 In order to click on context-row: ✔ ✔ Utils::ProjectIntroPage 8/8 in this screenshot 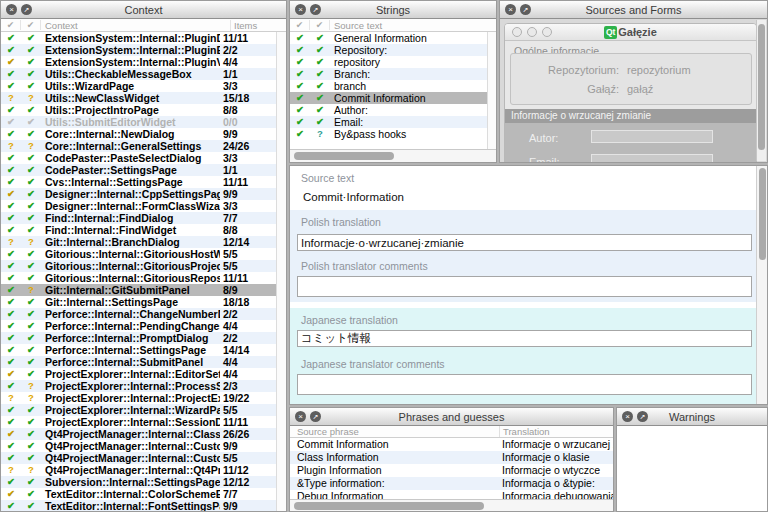, I will do `click(138, 110)`.